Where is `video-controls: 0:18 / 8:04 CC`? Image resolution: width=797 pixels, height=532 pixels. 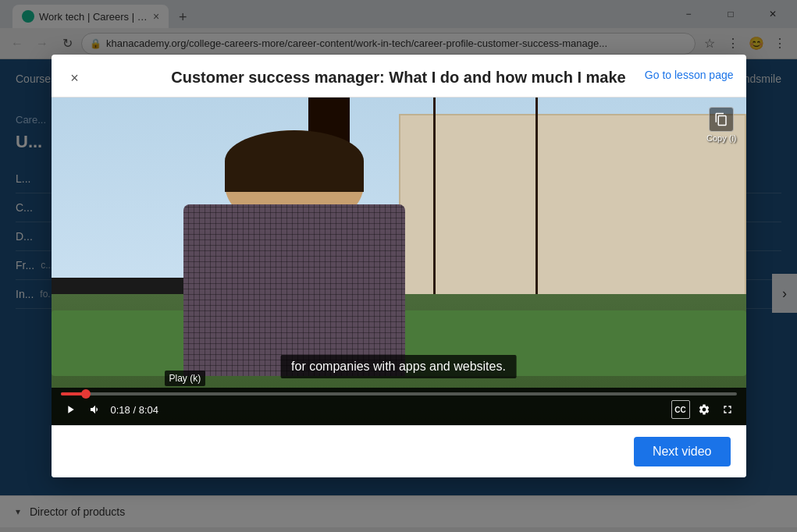 video-controls: 0:18 / 8:04 CC is located at coordinates (399, 406).